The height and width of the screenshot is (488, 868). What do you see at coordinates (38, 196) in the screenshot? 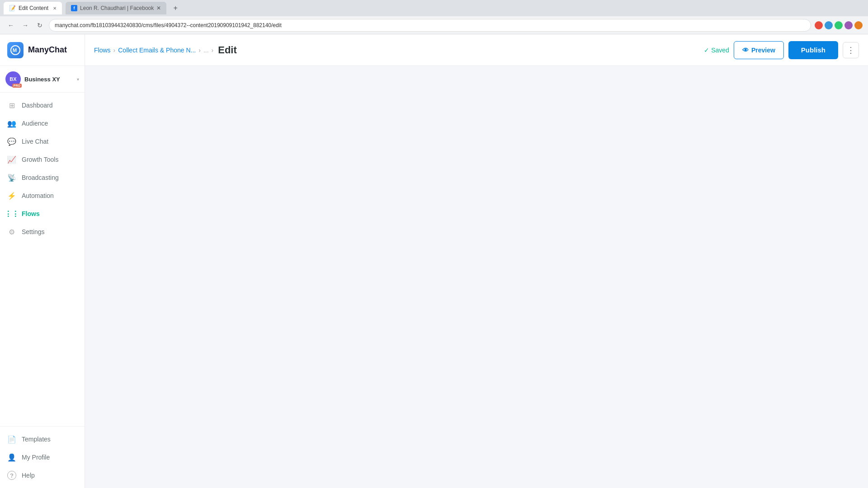
I see `sidebar-item-label: Automation` at bounding box center [38, 196].